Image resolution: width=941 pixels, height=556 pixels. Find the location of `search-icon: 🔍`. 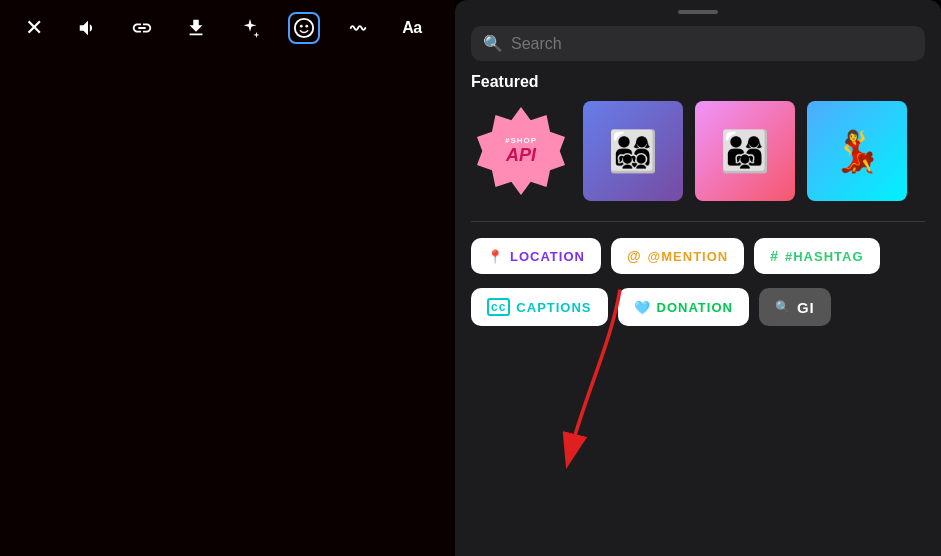

search-icon: 🔍 is located at coordinates (493, 44).